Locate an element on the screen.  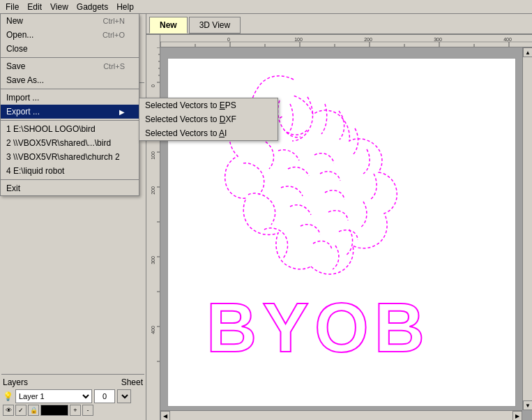
layer-check-btn: ✓ is located at coordinates (21, 410).